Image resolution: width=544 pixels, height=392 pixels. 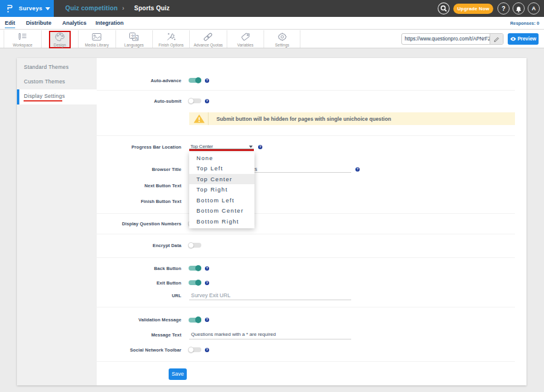 What do you see at coordinates (137, 39) in the screenshot?
I see `svg-text: A` at bounding box center [137, 39].